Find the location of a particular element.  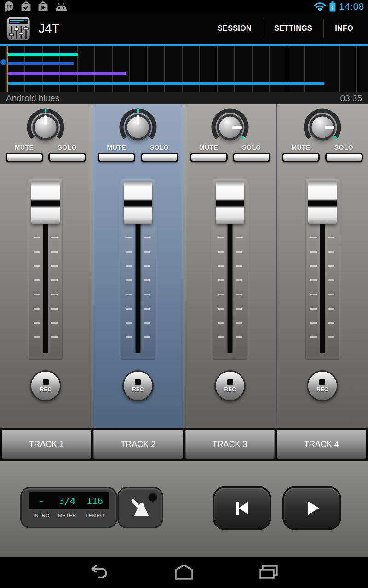

recents-icon is located at coordinates (269, 572).